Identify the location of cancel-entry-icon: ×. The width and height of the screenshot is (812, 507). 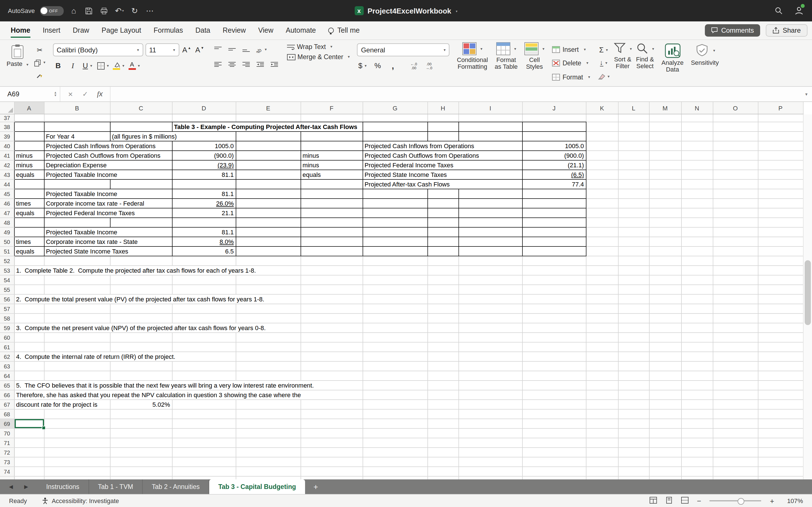
(70, 94).